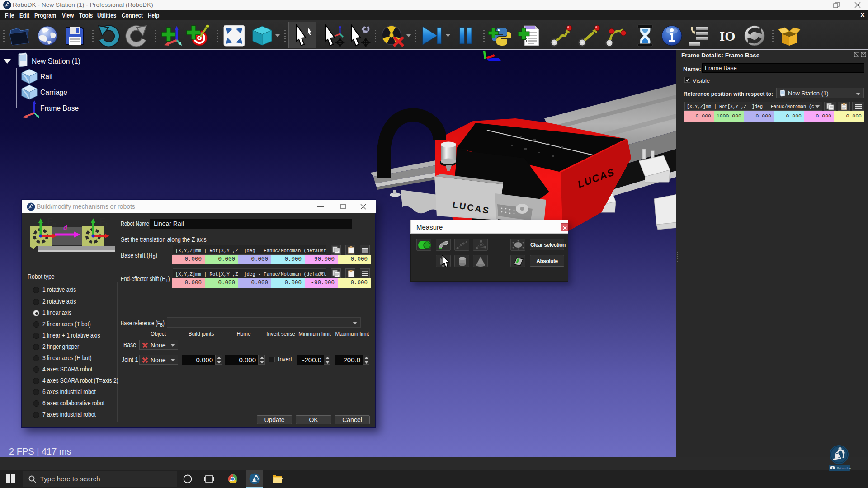  Describe the element at coordinates (727, 36) in the screenshot. I see `svg-text: IO` at that location.